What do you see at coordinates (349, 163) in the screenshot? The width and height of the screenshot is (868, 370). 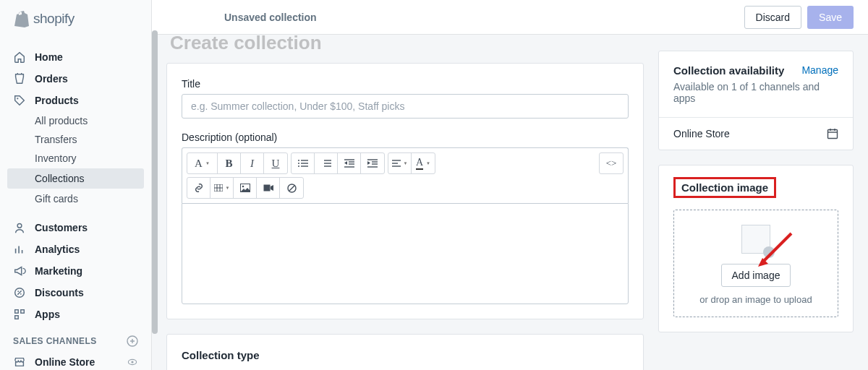 I see `outdent-button` at bounding box center [349, 163].